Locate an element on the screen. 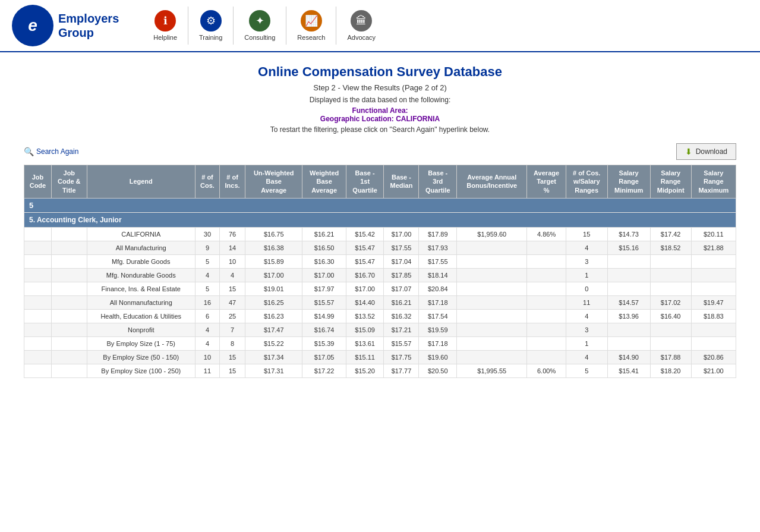 This screenshot has width=760, height=532. table-cell: Finance, Ins. & Real Estate is located at coordinates (141, 289).